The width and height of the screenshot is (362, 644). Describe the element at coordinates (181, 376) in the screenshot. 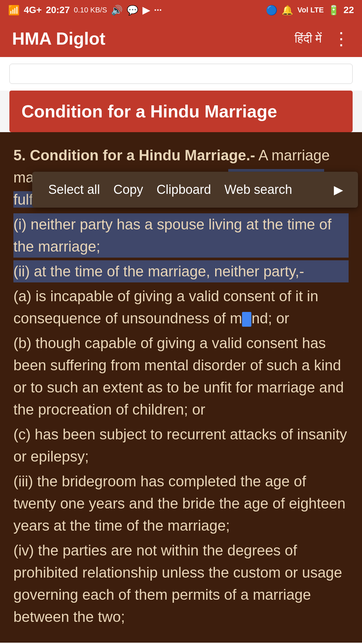

I see `article-item-b: (b) though capable of giving a valid con…` at that location.